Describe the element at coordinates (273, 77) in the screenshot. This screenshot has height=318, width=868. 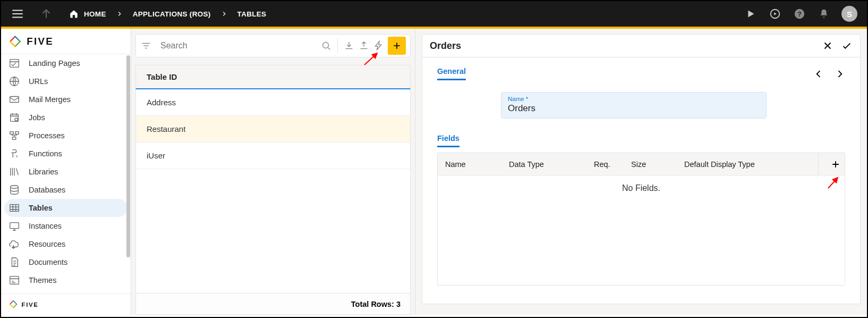
I see `list-column-header: Table ID` at that location.